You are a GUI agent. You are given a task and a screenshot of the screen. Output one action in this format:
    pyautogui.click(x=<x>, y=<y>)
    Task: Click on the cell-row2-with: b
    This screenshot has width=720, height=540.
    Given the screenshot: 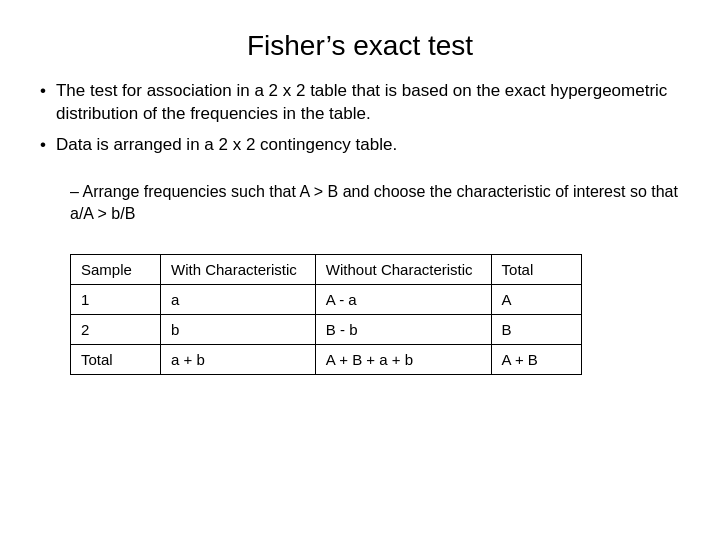 What is the action you would take?
    pyautogui.click(x=238, y=329)
    